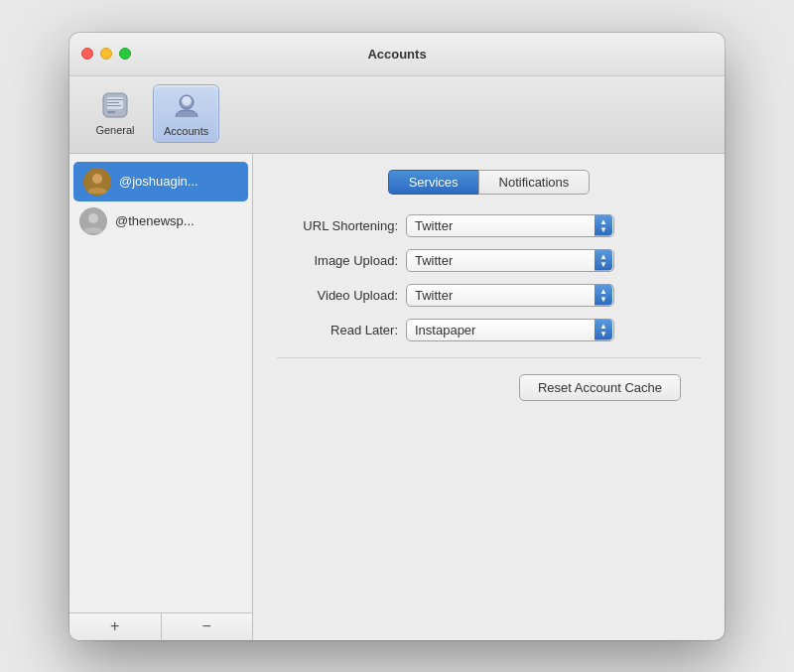 Image resolution: width=794 pixels, height=672 pixels. I want to click on accounts-toolbar-button: Accounts, so click(187, 113).